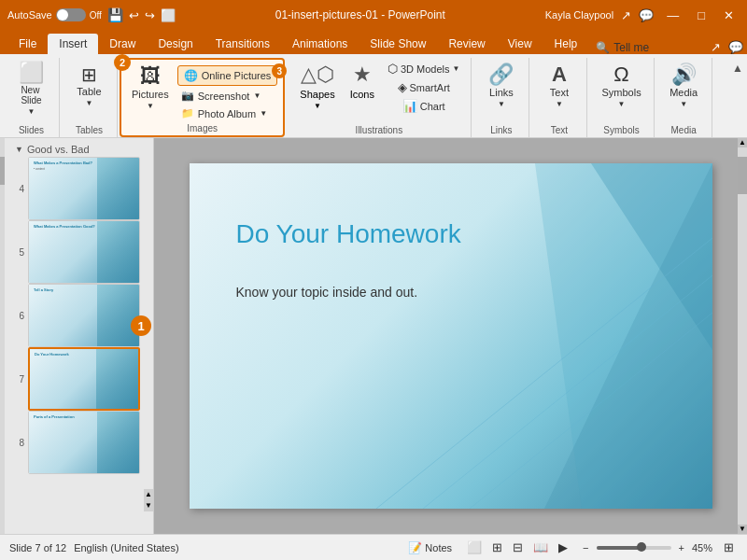  What do you see at coordinates (84, 442) in the screenshot?
I see `slide-preview-8: Parts of a Presentation` at bounding box center [84, 442].